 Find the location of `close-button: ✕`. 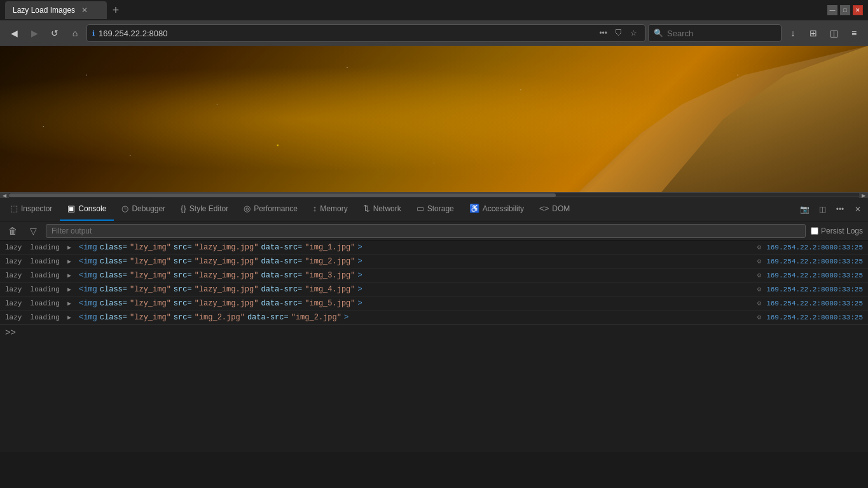

close-button: ✕ is located at coordinates (858, 10).